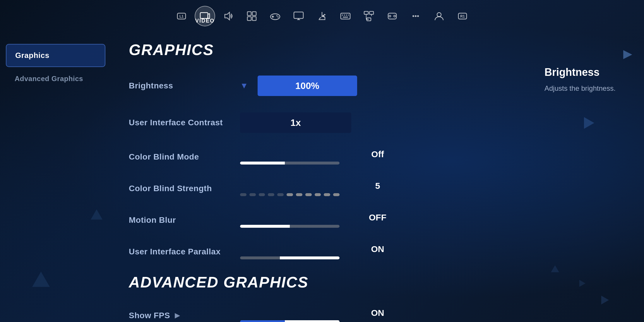  What do you see at coordinates (307, 86) in the screenshot?
I see `brightness-value: 100%` at bounding box center [307, 86].